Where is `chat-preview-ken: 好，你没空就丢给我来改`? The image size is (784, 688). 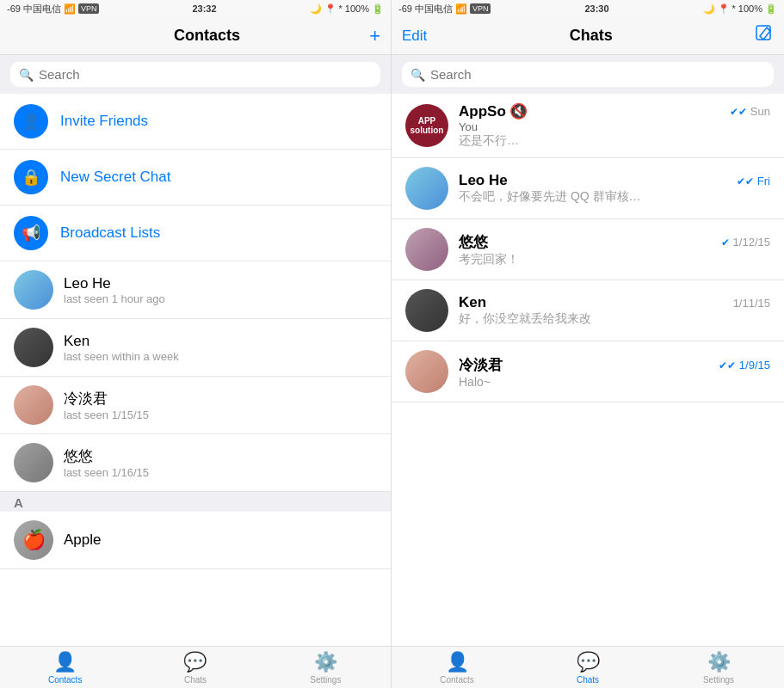 chat-preview-ken: 好，你没空就丢给我来改 is located at coordinates (553, 319).